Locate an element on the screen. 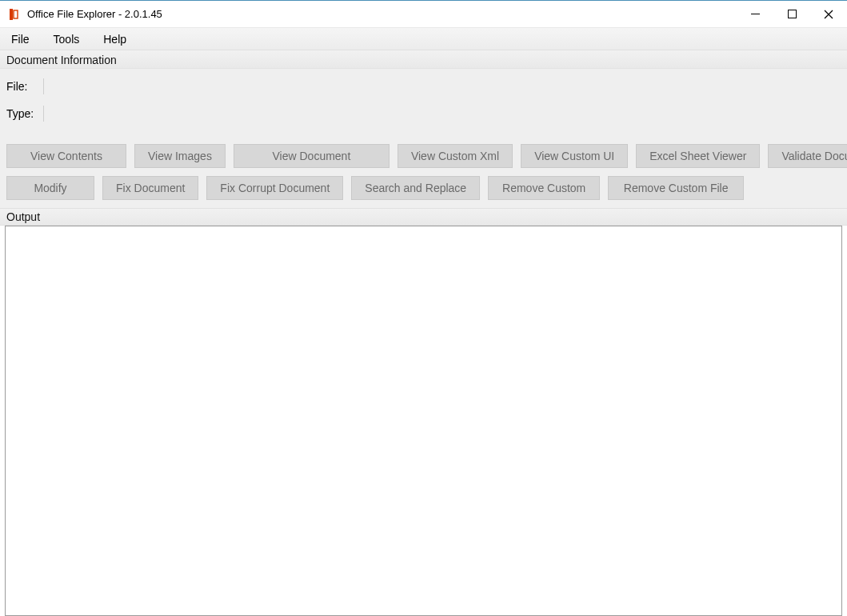  button-row-2: Modify Fix Document Fix Corrupt Document… is located at coordinates (424, 188).